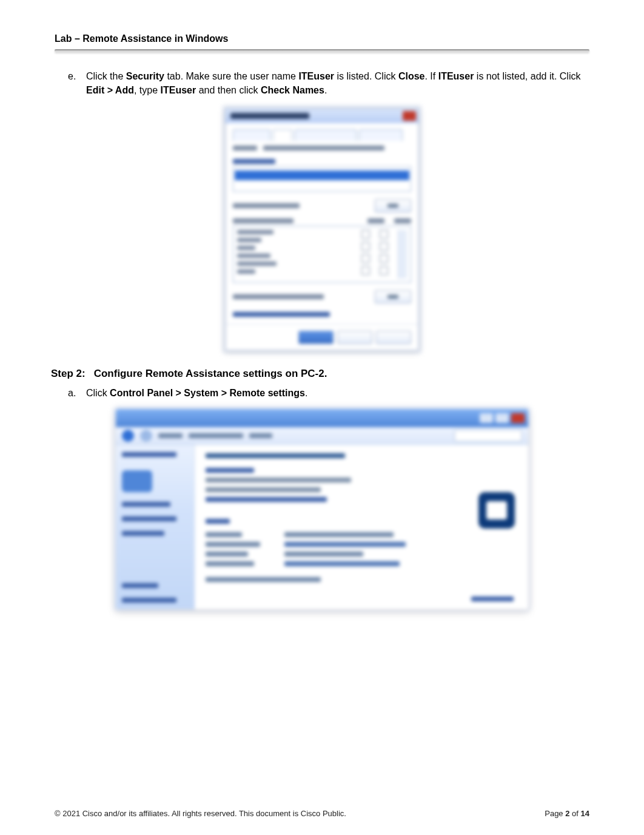 This screenshot has height=835, width=644. Describe the element at coordinates (324, 148) in the screenshot. I see `value` at that location.